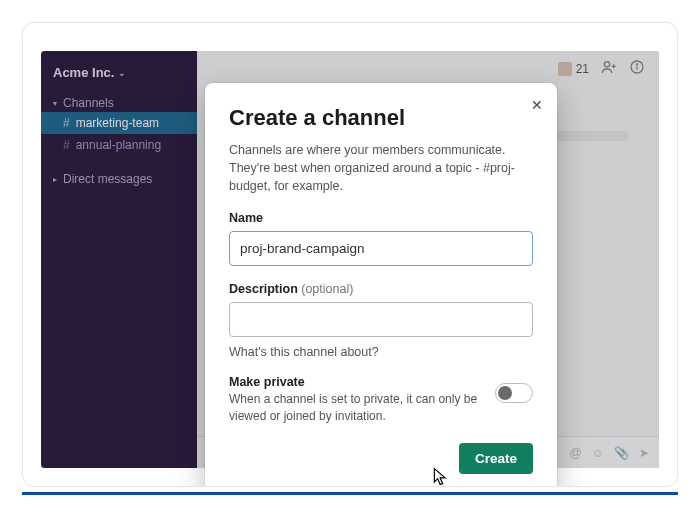  Describe the element at coordinates (381, 352) in the screenshot. I see `description-helper: What's this channel about?` at that location.